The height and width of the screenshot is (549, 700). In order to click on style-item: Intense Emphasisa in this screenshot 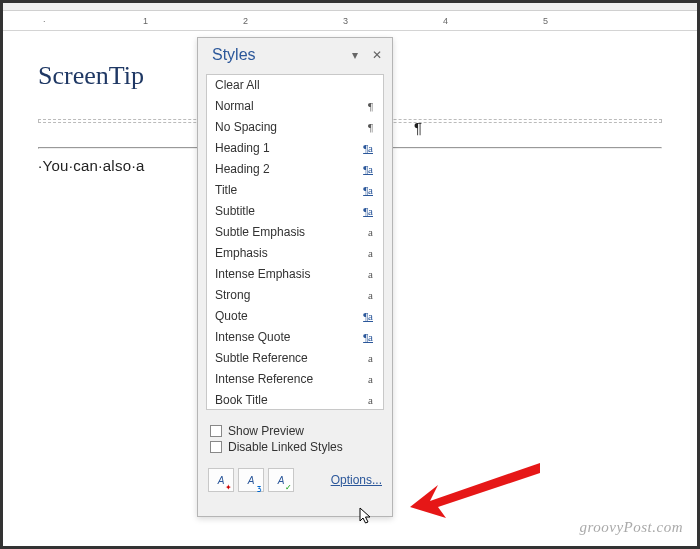, I will do `click(295, 274)`.